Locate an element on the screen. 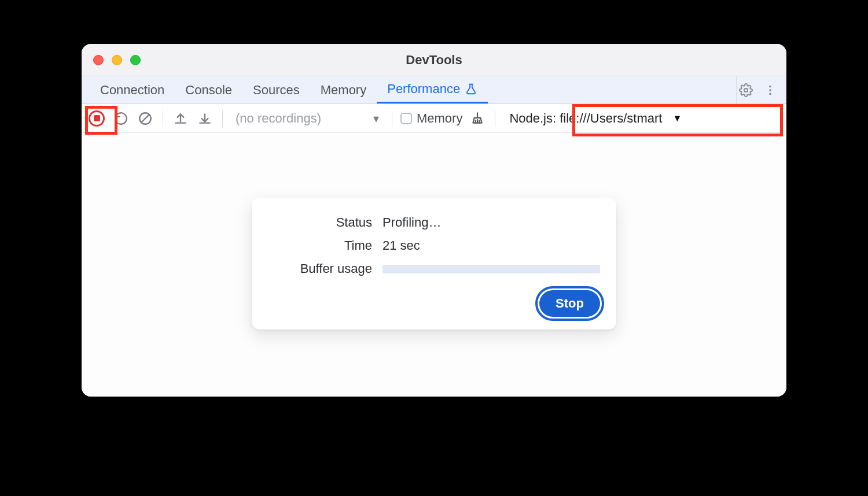 The height and width of the screenshot is (496, 868). gear-icon is located at coordinates (746, 90).